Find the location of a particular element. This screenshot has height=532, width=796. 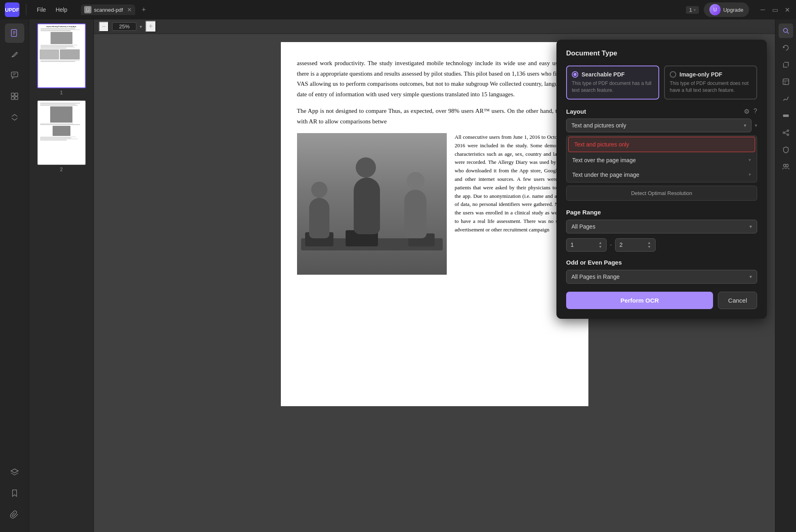

thumb-title: Improve Working Productivity in Using Ap… is located at coordinates (62, 27).